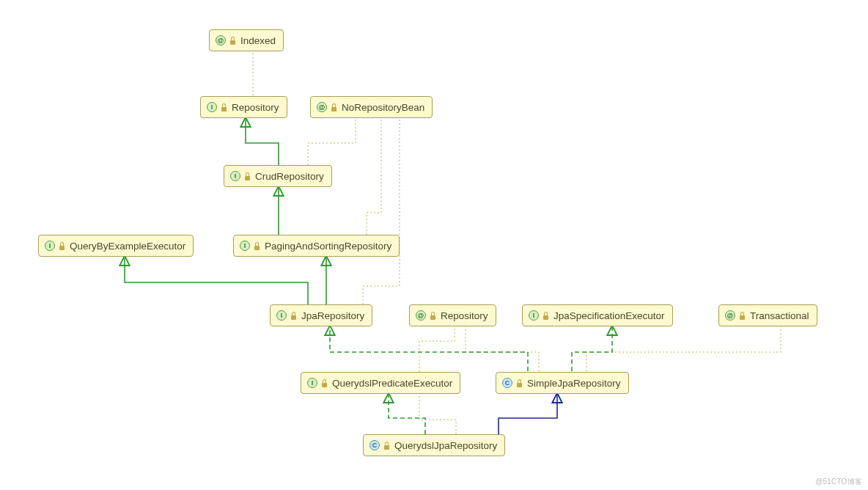 The height and width of the screenshot is (490, 868). Describe the element at coordinates (116, 246) in the screenshot. I see `node-querybyexampleexecutor: I QueryByExampleExecutor` at that location.